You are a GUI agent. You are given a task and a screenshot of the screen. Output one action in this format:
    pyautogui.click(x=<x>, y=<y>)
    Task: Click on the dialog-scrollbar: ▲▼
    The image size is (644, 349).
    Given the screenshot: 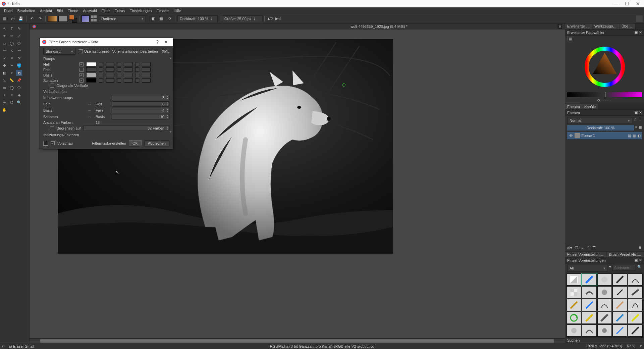 What is the action you would take?
    pyautogui.click(x=171, y=95)
    